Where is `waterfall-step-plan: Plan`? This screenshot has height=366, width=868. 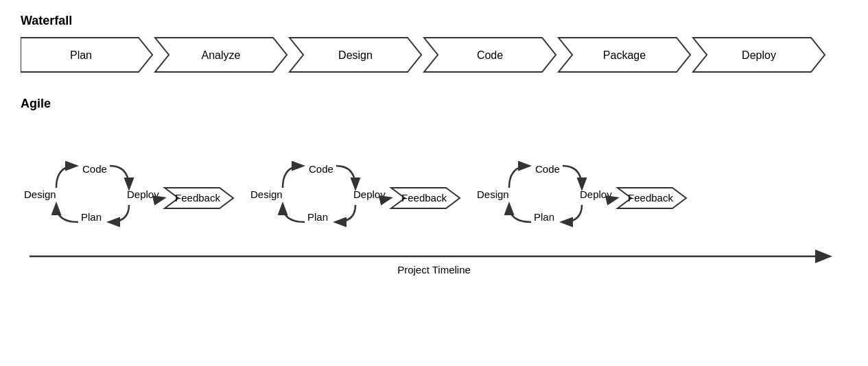
waterfall-step-plan: Plan is located at coordinates (86, 55).